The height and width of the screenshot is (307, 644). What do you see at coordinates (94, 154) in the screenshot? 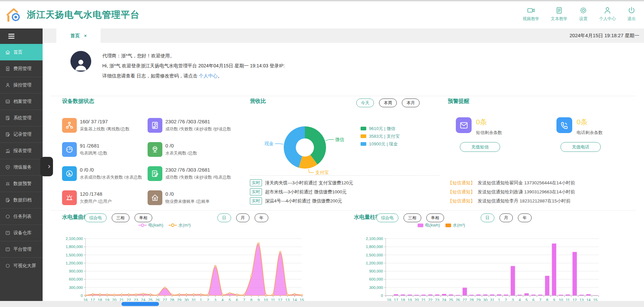
I see `stat-label: 电表跳闸 /总数` at bounding box center [94, 154].